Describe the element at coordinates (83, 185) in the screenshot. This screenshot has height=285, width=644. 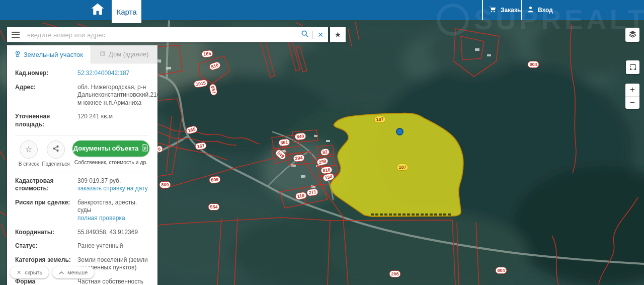
I see `info-row: Кадастровая стоимость:309 019.37 руб.зак…` at that location.